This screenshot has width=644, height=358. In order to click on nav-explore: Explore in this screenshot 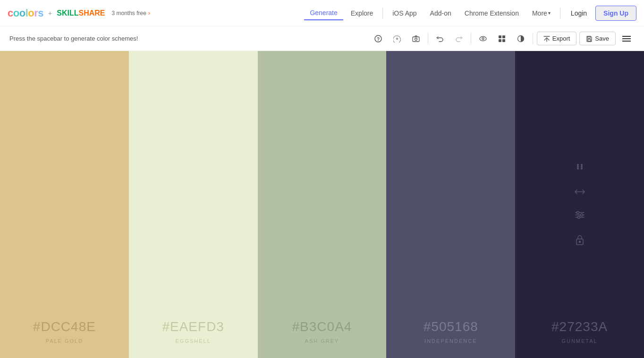, I will do `click(362, 13)`.